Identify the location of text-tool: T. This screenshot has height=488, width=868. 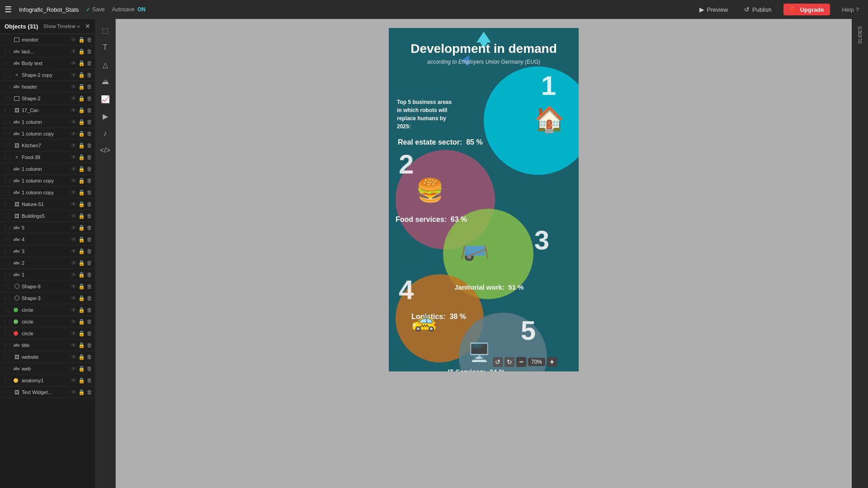
(105, 47).